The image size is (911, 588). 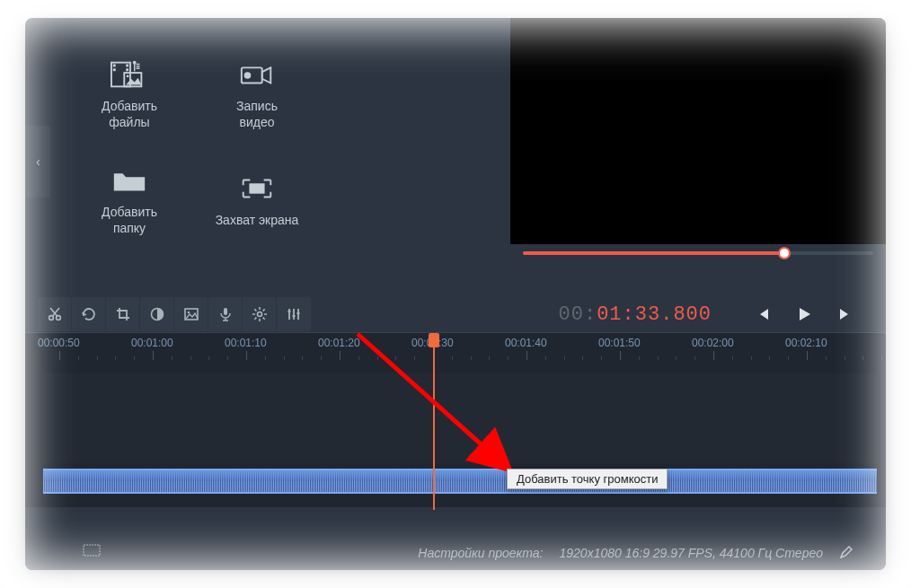 I want to click on ruler-tick-label: 00:01:50, so click(x=620, y=343).